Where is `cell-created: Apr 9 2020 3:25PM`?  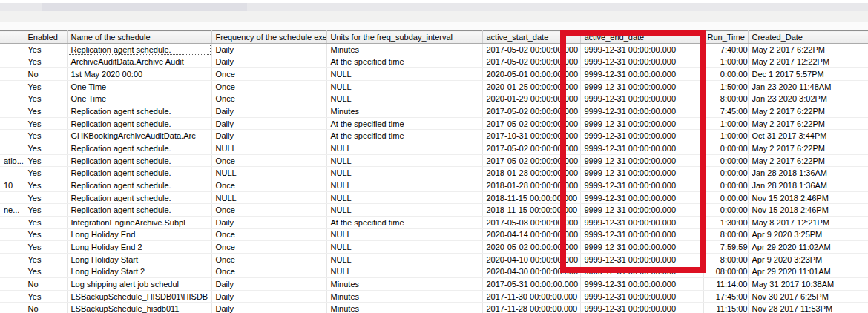
cell-created: Apr 9 2020 3:25PM is located at coordinates (808, 234).